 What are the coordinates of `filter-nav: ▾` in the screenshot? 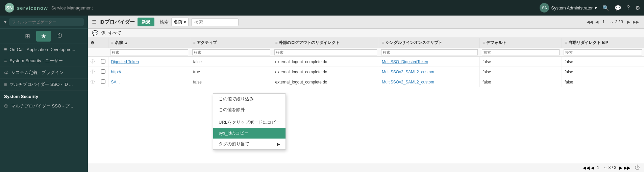 It's located at (44, 22).